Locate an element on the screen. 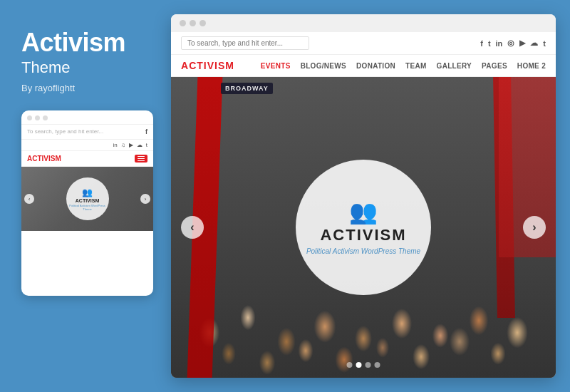 This screenshot has height=392, width=570. dot-yellow is located at coordinates (37, 118).